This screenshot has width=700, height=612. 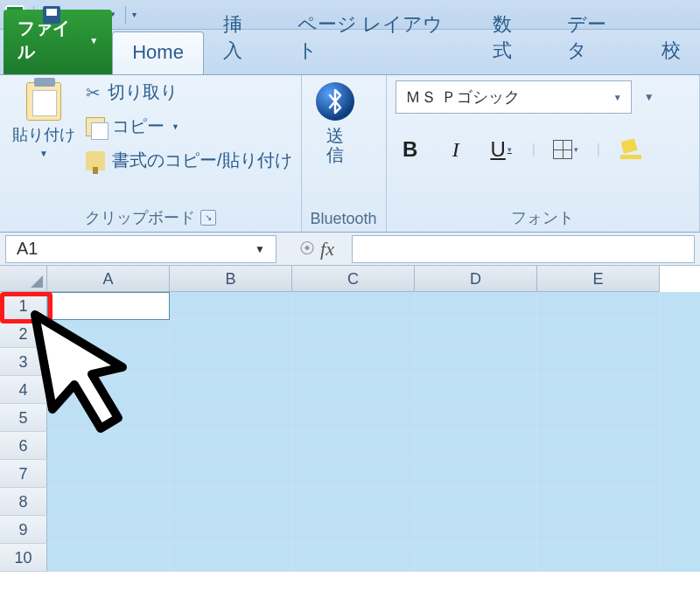 What do you see at coordinates (335, 143) in the screenshot?
I see `bluetooth-send-button: 送 信` at bounding box center [335, 143].